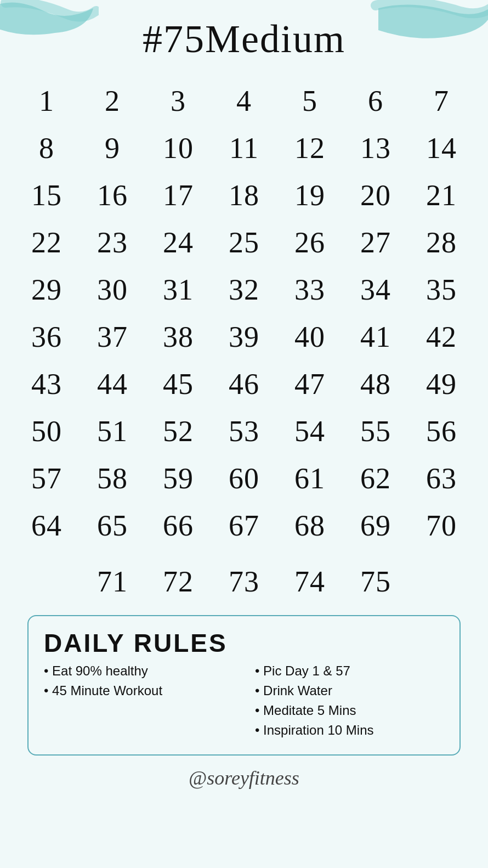  I want to click on number-cell: 72, so click(178, 582).